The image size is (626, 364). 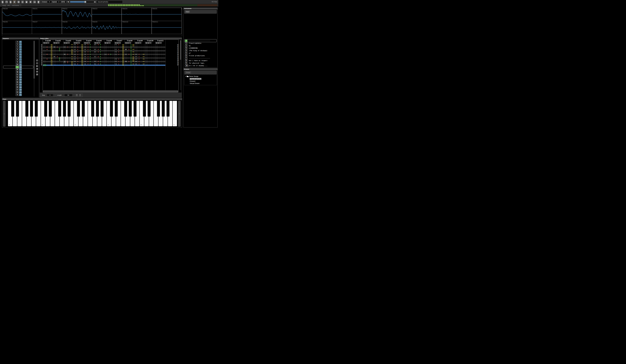 What do you see at coordinates (23, 2) in the screenshot?
I see `pause-button` at bounding box center [23, 2].